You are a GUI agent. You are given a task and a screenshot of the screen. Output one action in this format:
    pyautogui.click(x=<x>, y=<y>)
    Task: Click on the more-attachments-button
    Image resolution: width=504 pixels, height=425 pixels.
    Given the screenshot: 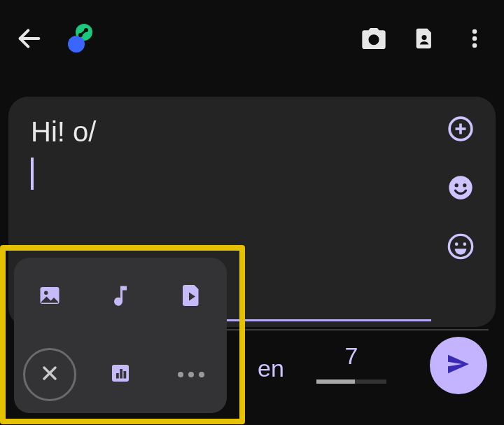 What is the action you would take?
    pyautogui.click(x=191, y=375)
    